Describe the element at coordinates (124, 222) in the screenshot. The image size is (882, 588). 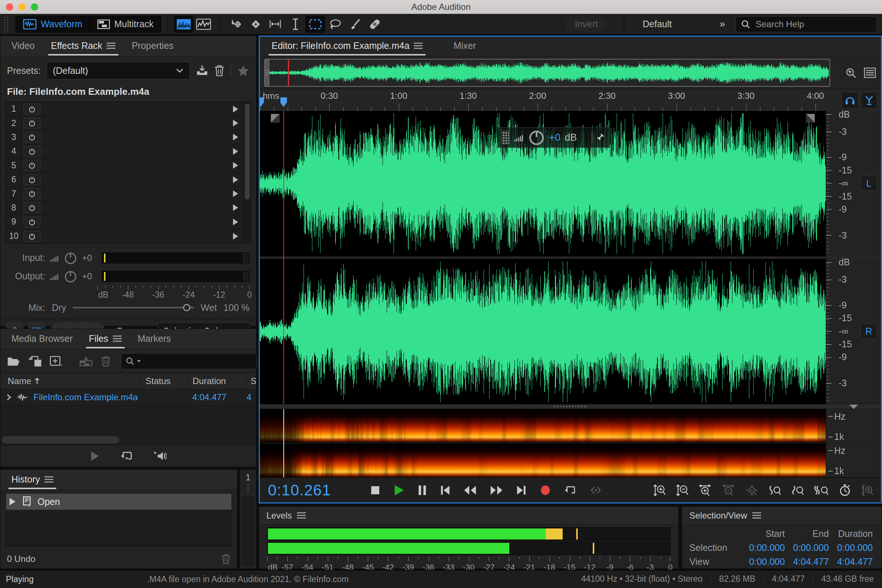
I see `effect-slot-row: 9` at that location.